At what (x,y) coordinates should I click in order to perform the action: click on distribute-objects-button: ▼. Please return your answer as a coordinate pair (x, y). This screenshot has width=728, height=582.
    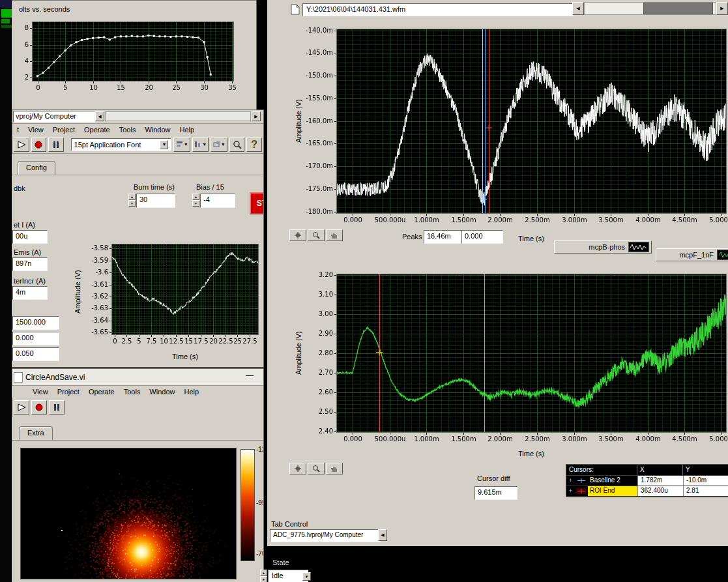
    Looking at the image, I should click on (201, 145).